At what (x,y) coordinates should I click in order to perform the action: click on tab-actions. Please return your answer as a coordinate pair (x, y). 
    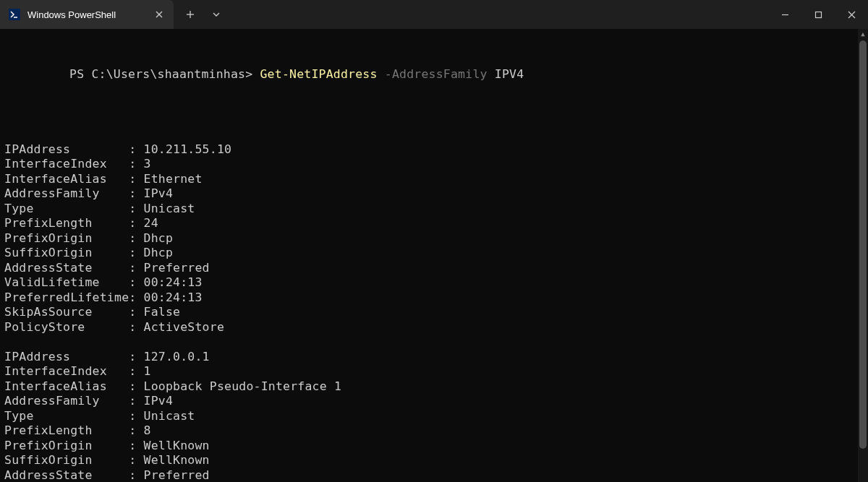
    Looking at the image, I should click on (201, 14).